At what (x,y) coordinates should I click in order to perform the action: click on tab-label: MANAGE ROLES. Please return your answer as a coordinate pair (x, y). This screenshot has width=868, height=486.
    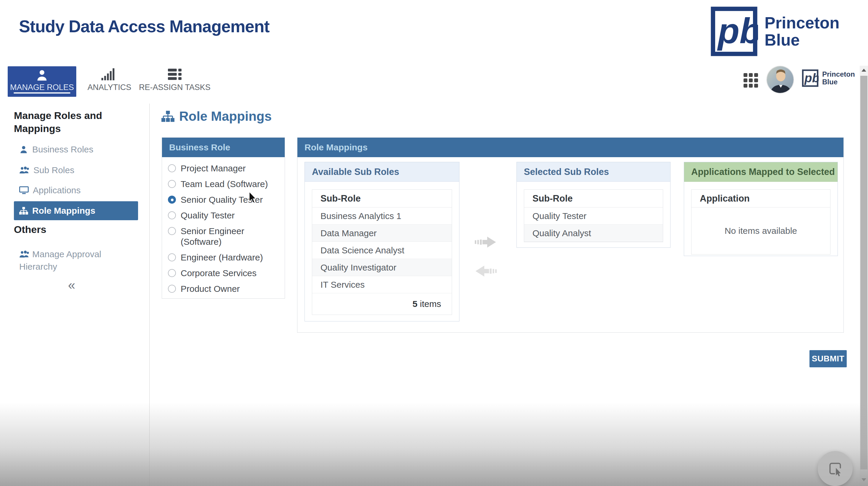
    Looking at the image, I should click on (42, 88).